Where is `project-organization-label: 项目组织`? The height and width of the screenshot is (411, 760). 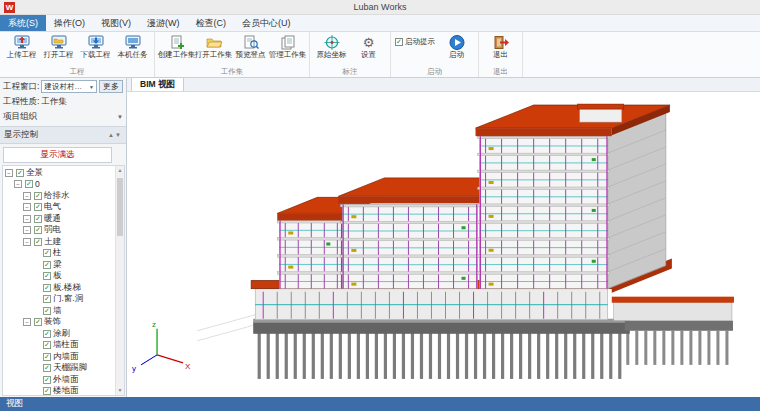 project-organization-label: 项目组织 is located at coordinates (20, 117).